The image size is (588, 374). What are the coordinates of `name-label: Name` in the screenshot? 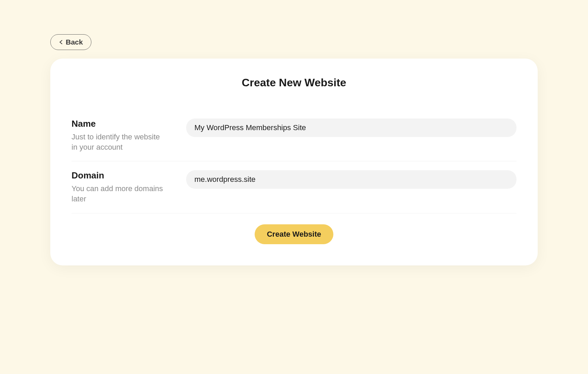 It's located at (129, 124).